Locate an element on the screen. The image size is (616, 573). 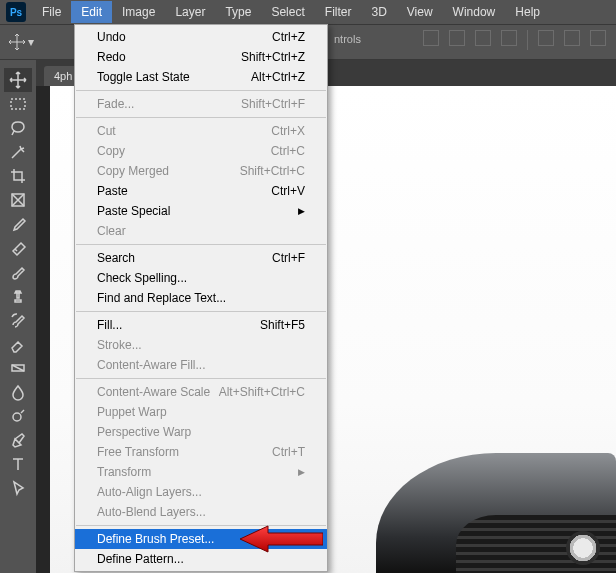
tool-type is located at coordinates (18, 464).